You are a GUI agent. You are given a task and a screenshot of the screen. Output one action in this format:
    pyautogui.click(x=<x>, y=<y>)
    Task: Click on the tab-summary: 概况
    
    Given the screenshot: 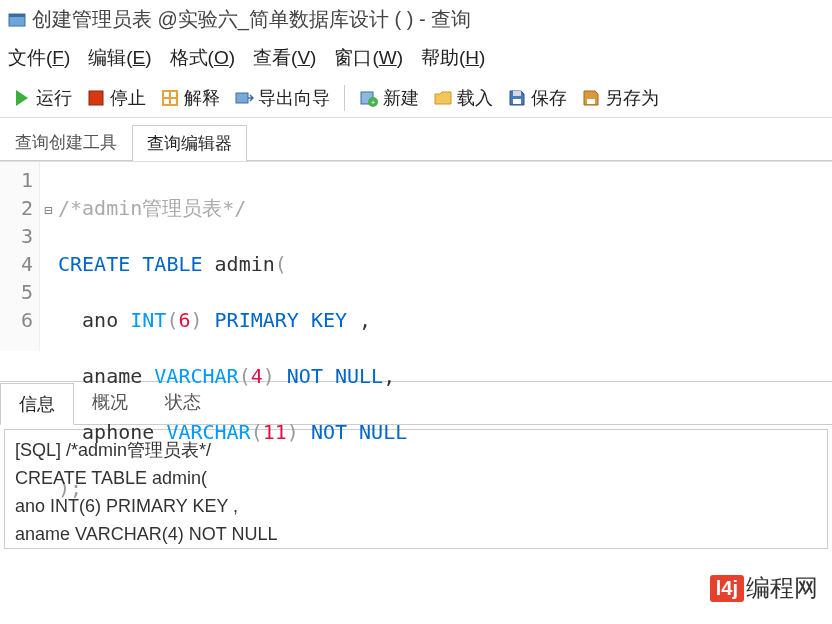 What is the action you would take?
    pyautogui.click(x=110, y=403)
    